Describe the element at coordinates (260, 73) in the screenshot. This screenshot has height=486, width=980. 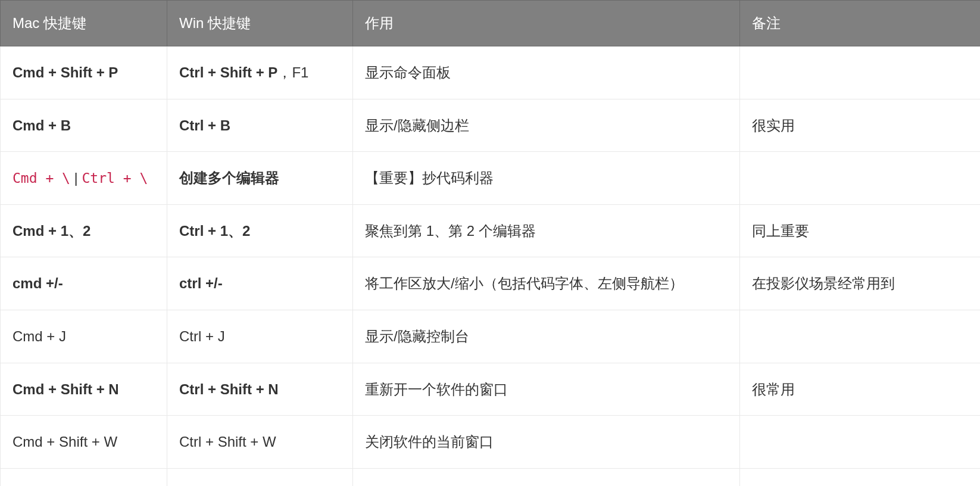
I see `cell-win: Ctrl + Shift + P，F1` at that location.